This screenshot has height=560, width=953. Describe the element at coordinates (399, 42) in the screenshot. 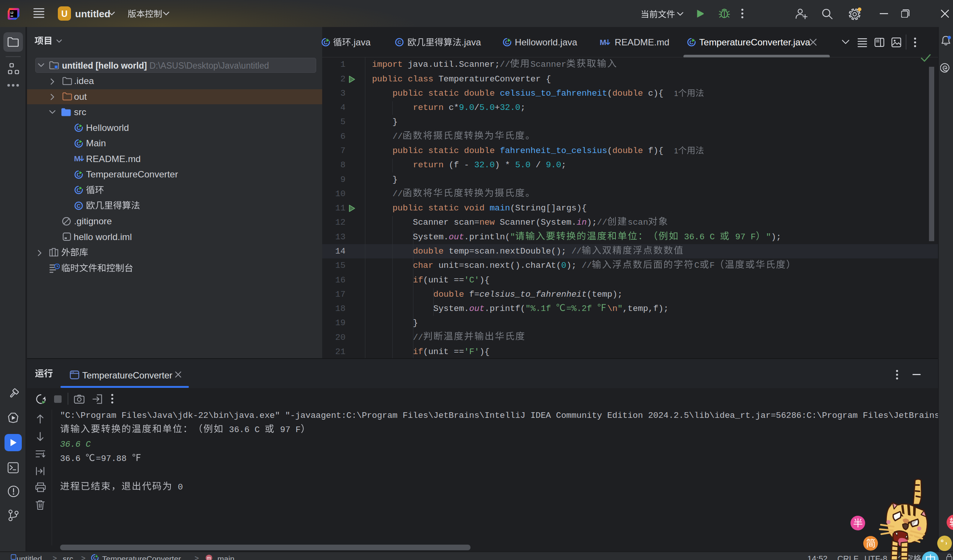

I see `svg-text: C` at that location.